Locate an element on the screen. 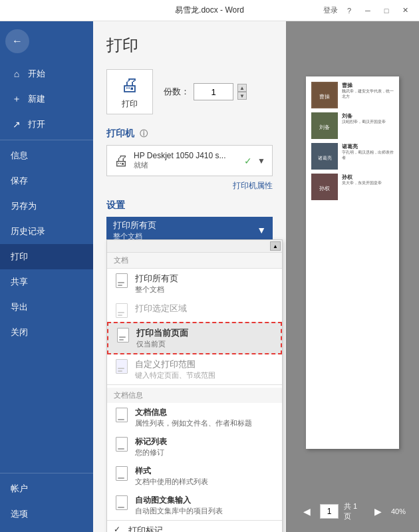 This screenshot has height=532, width=419. minimize-button: ─ is located at coordinates (368, 11).